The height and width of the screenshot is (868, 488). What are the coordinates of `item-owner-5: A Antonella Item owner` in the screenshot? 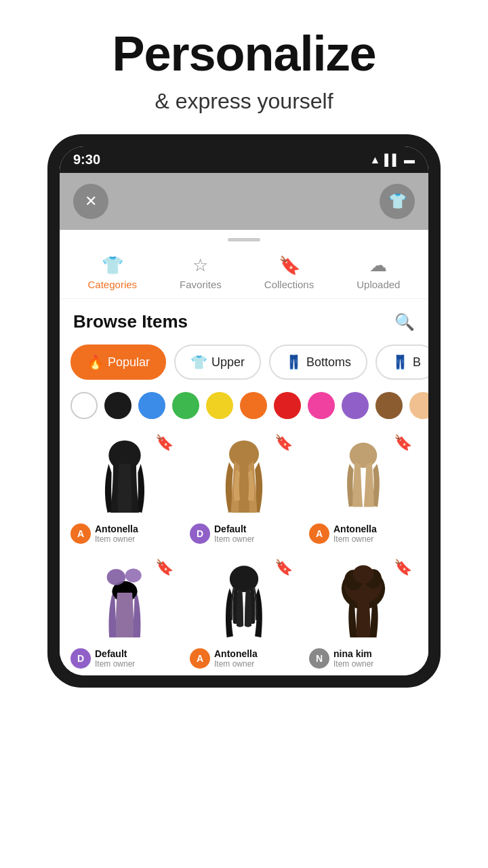 It's located at (244, 660).